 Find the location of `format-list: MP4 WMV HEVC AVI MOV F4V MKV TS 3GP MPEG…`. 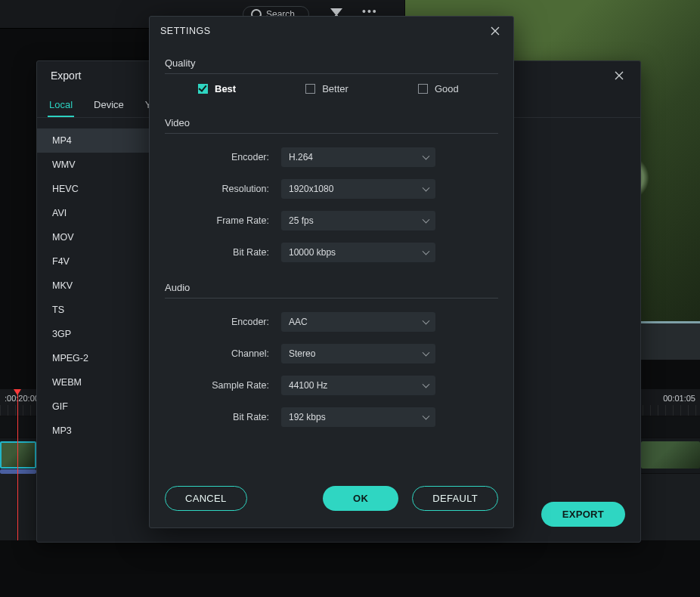

format-list: MP4 WMV HEVC AVI MOV F4V MKV TS 3GP MPEG… is located at coordinates (93, 314).